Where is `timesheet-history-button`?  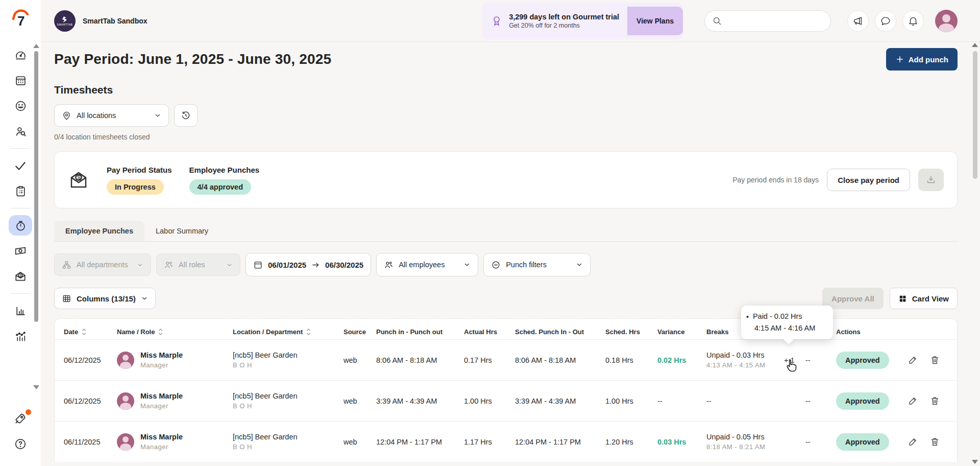 timesheet-history-button is located at coordinates (186, 115).